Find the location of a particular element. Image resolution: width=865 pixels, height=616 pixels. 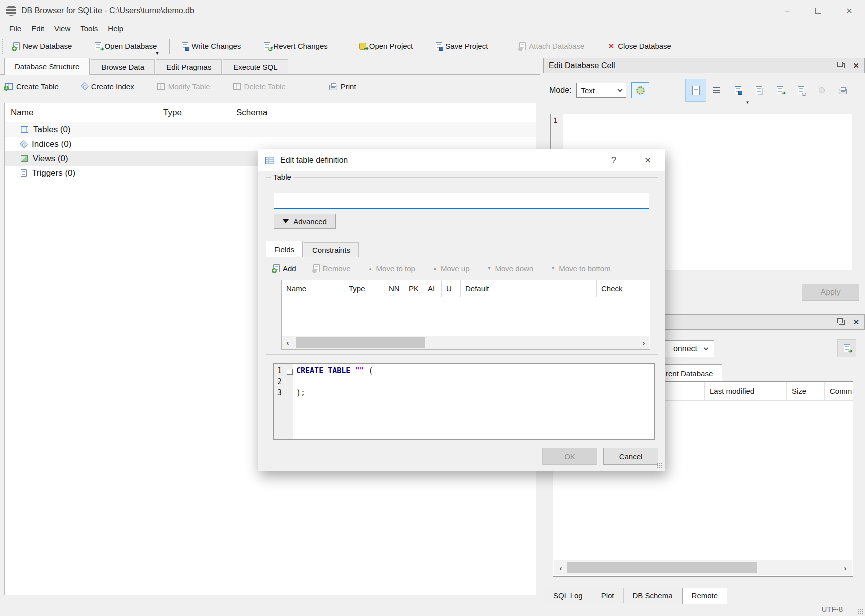

attach-database-button: Attach Database is located at coordinates (552, 46).